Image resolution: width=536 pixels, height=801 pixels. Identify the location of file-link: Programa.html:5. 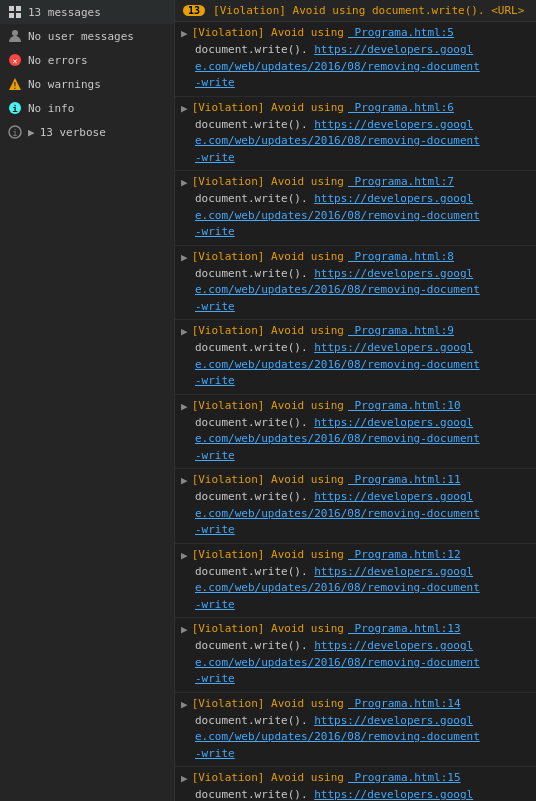
(401, 32).